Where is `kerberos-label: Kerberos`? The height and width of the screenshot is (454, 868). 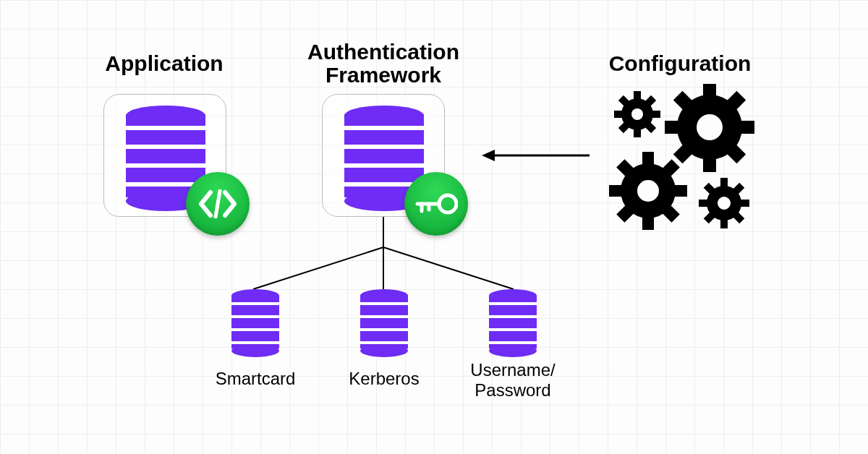 kerberos-label: Kerberos is located at coordinates (384, 379).